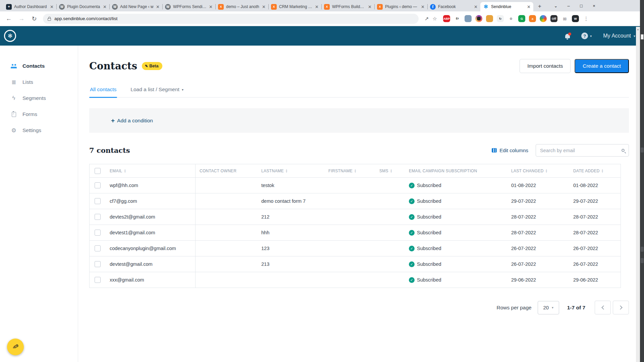 Image resolution: width=644 pixels, height=362 pixels. Describe the element at coordinates (9, 19) in the screenshot. I see `back-icon: ←` at that location.